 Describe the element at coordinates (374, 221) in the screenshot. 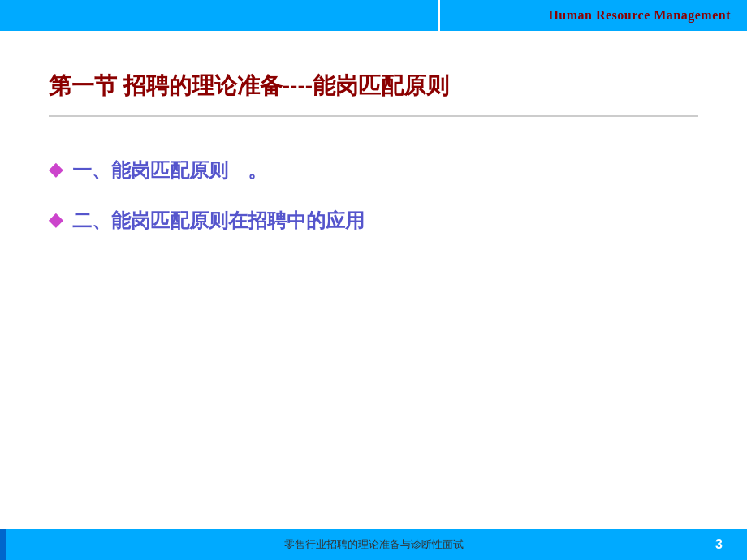

I see `bullet-item-2: ◆ 二、能岗匹配原则在招聘中的应用` at that location.